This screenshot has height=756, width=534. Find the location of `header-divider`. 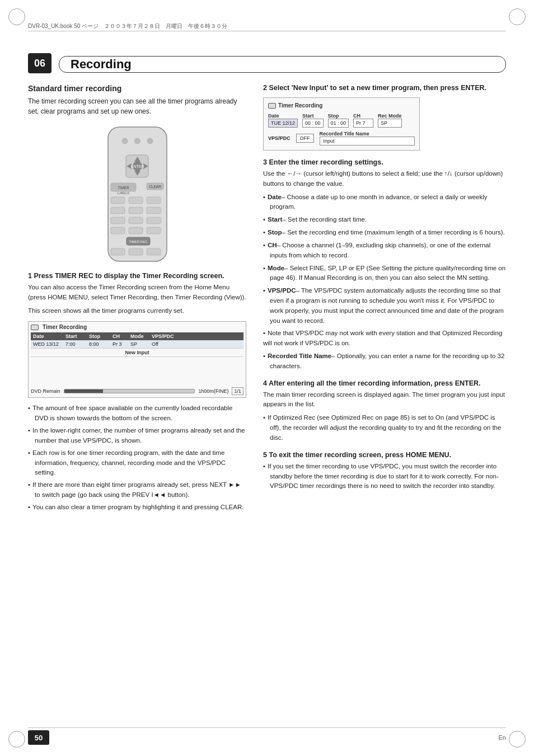

header-divider is located at coordinates (267, 31).